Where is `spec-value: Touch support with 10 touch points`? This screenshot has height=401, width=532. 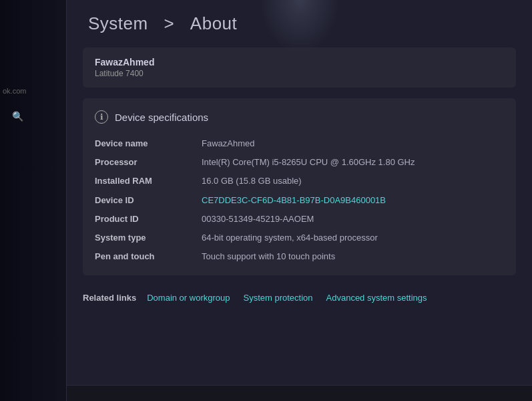 spec-value: Touch support with 10 touch points is located at coordinates (352, 257).